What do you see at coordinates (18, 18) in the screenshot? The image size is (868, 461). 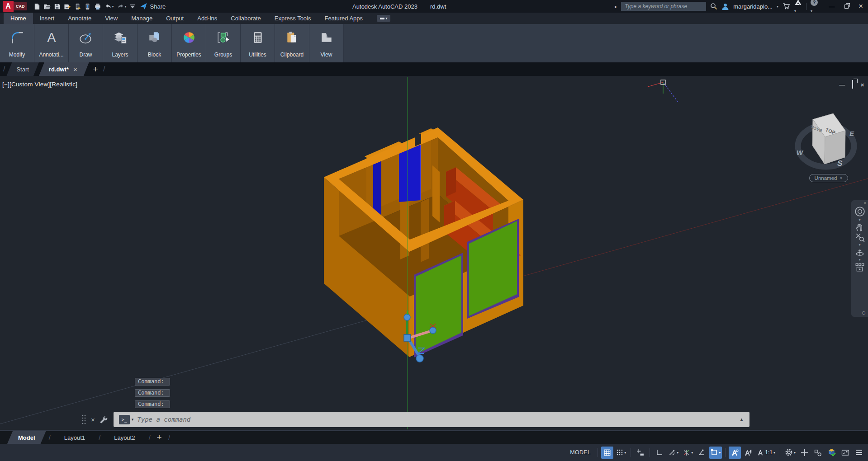 I see `menu-tab-home: Home` at bounding box center [18, 18].